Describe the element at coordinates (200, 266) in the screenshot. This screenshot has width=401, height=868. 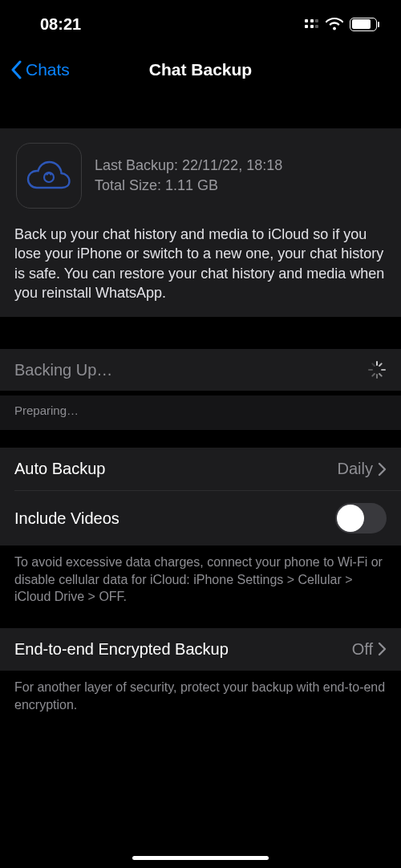
I see `backup-description: Back up your chat history and media to i…` at that location.